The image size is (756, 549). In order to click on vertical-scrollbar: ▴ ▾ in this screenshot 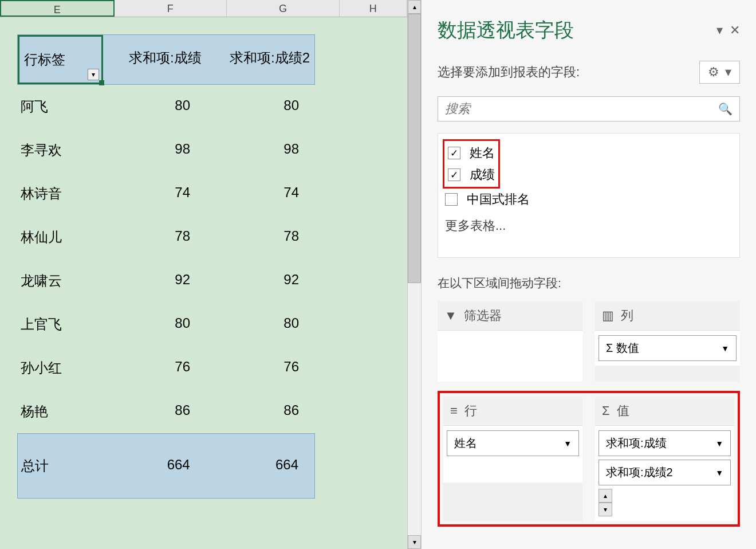, I will do `click(414, 274)`.